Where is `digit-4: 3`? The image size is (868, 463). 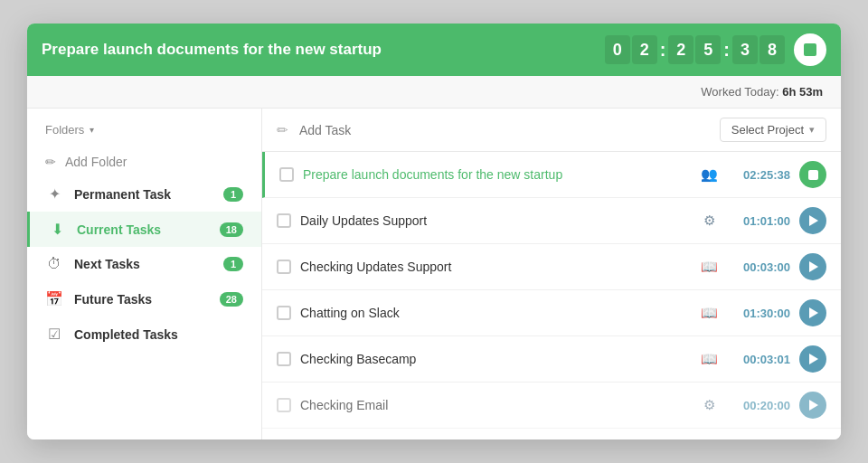 digit-4: 3 is located at coordinates (745, 50).